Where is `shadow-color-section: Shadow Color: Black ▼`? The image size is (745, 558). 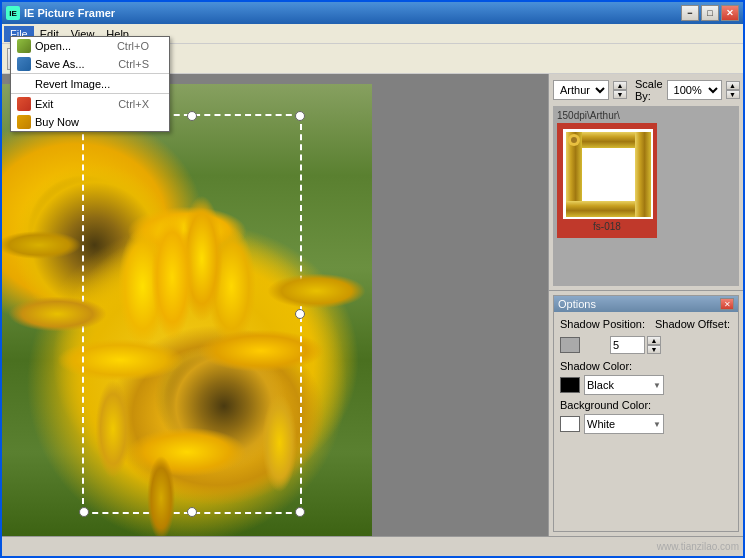 shadow-color-section: Shadow Color: Black ▼ is located at coordinates (646, 378).